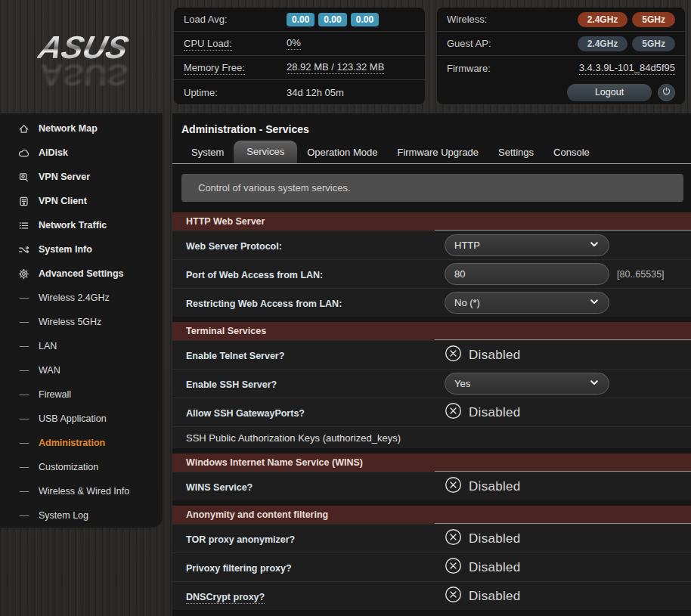  Describe the element at coordinates (432, 463) in the screenshot. I see `section-header: Windows Internet Name Service (WINS)` at that location.